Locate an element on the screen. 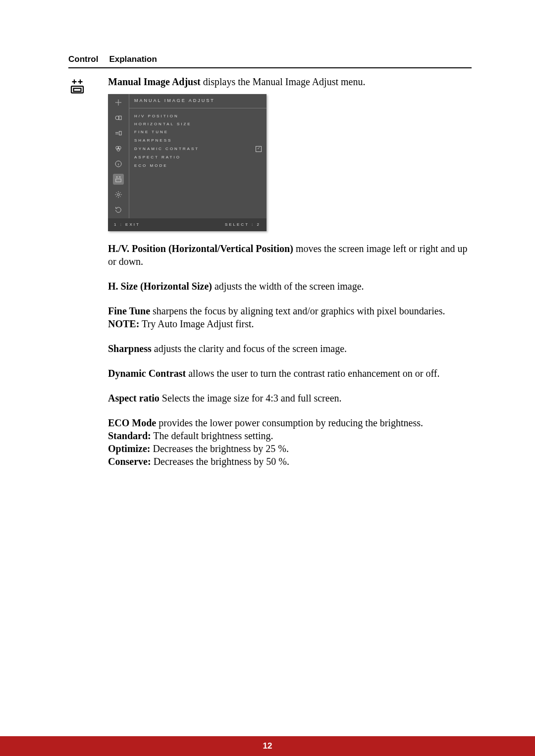  osd-list: H/V POSITION HORIZONTAL SIZE FINE TUNE S… is located at coordinates (198, 161).